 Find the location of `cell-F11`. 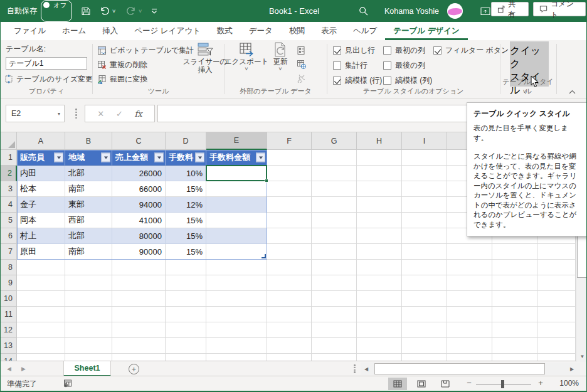

cell-F11 is located at coordinates (290, 315).